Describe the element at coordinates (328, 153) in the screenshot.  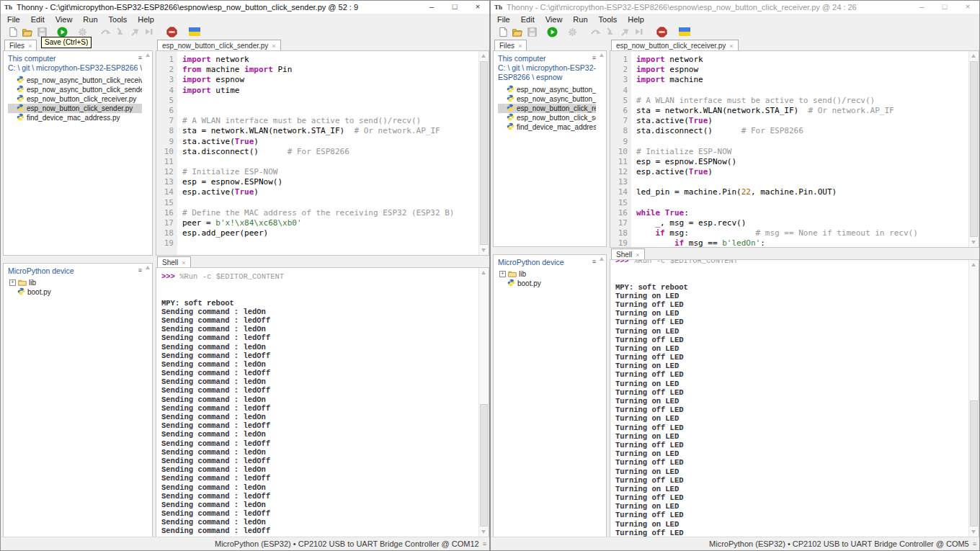
I see `code-area: import networkfrom machine import Pinimp…` at that location.